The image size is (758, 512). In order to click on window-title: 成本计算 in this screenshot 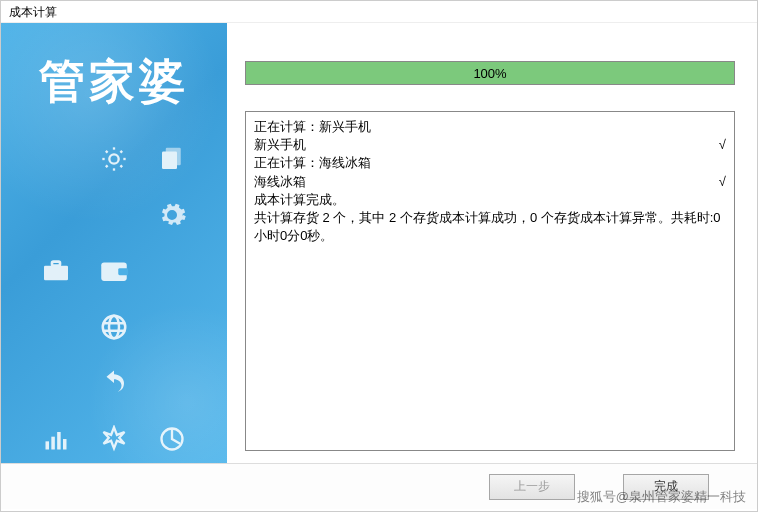, I will do `click(379, 12)`.